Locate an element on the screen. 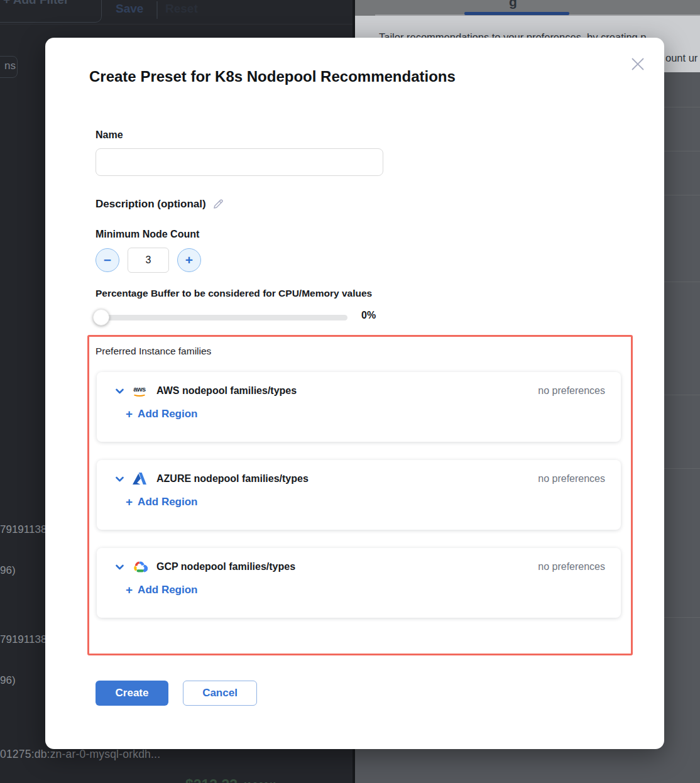 The height and width of the screenshot is (783, 700). modal-title: Create Preset for K8s Nodepool Recommend… is located at coordinates (273, 77).